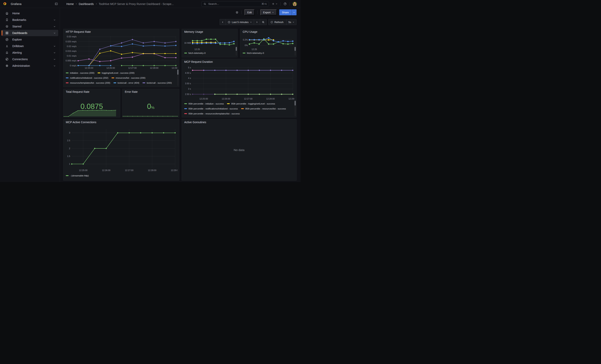 This screenshot has width=601, height=364. Describe the element at coordinates (275, 4) in the screenshot. I see `add-button` at that location.